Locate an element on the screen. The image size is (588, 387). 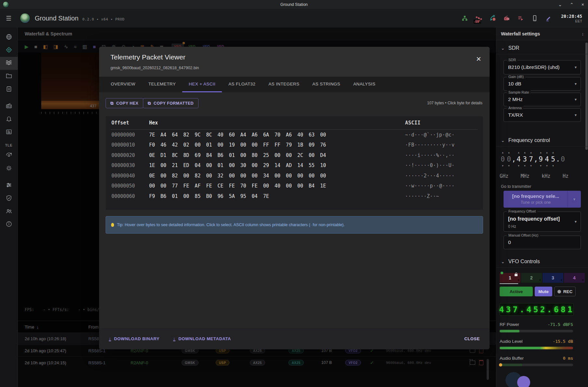
sdr-section-header: ⌄ SDR is located at coordinates (542, 48).